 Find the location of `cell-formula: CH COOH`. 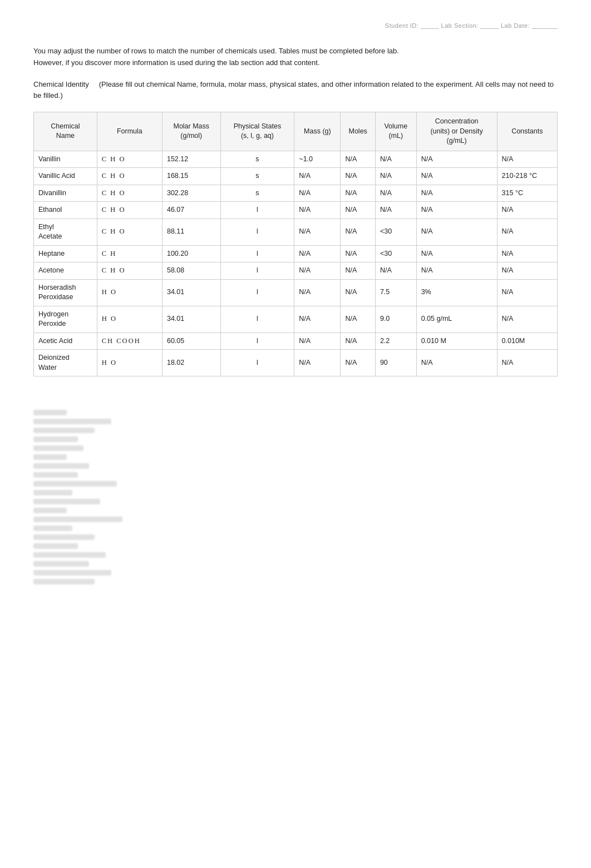

cell-formula: CH COOH is located at coordinates (129, 341).